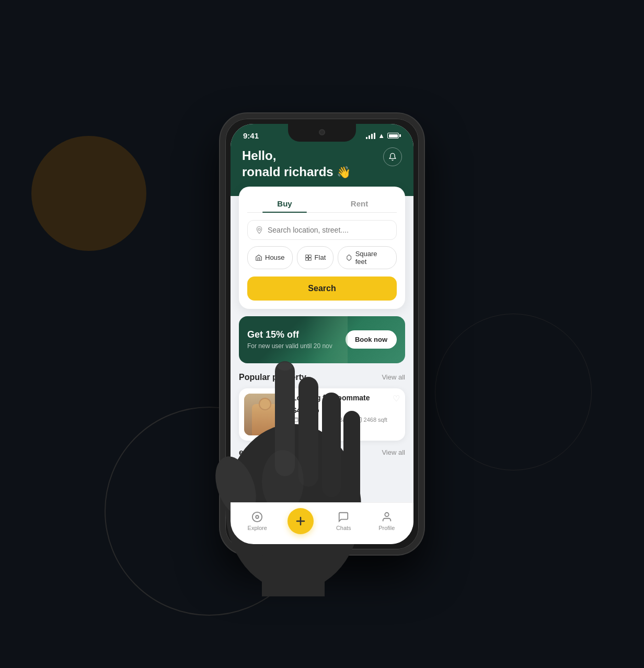 The height and width of the screenshot is (668, 644). Describe the element at coordinates (322, 377) in the screenshot. I see `popular-section-header: Popular property View all` at that location.